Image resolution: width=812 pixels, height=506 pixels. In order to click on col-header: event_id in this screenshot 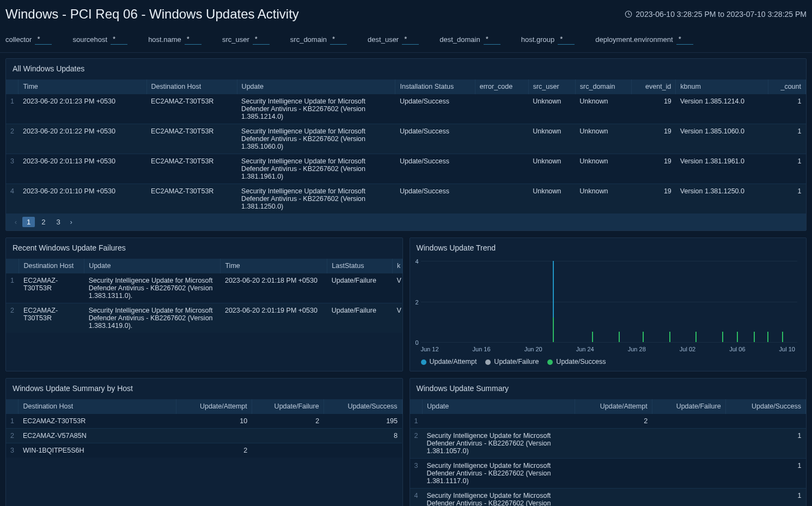, I will do `click(654, 87)`.